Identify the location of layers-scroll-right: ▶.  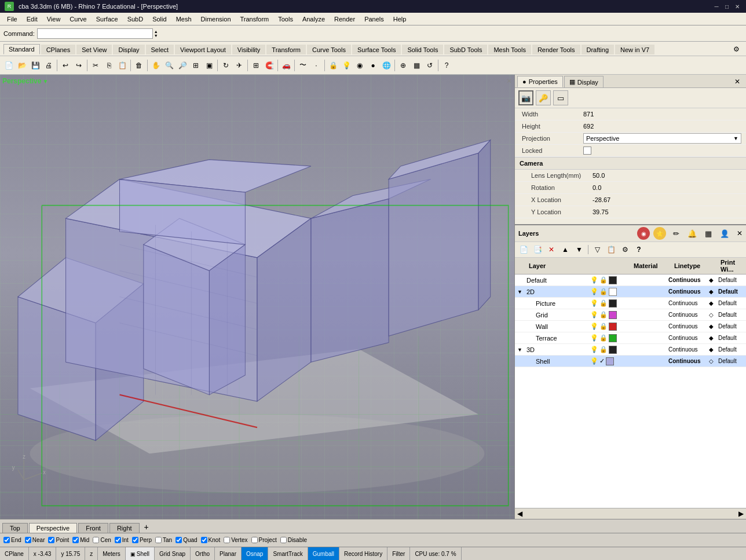
(741, 514).